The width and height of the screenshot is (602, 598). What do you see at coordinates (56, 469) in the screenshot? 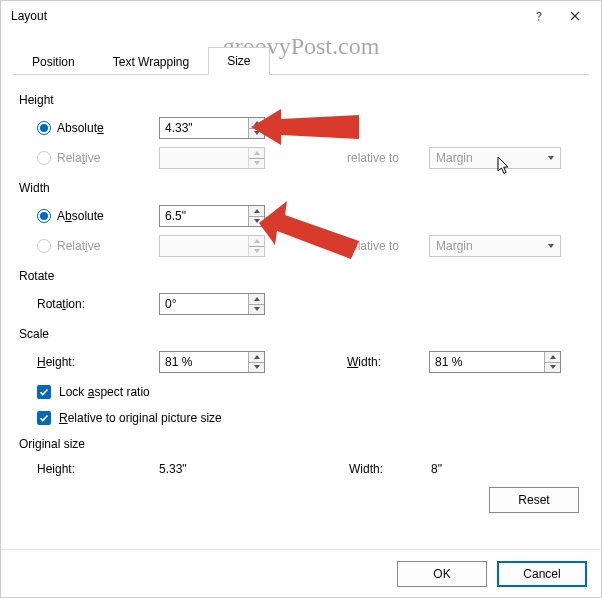
I see `original-height-label: Height:` at bounding box center [56, 469].